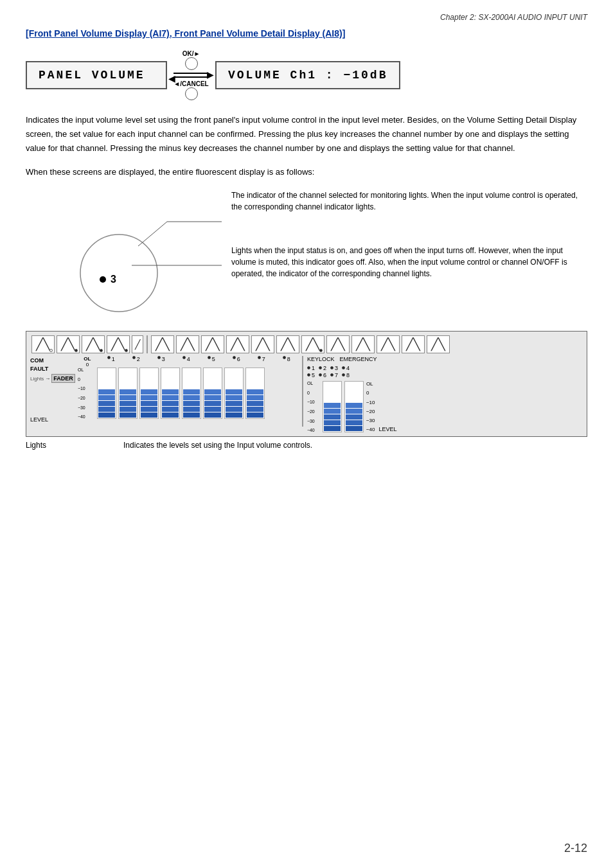  Describe the element at coordinates (36, 445) in the screenshot. I see `lights-legend: Lights` at that location.